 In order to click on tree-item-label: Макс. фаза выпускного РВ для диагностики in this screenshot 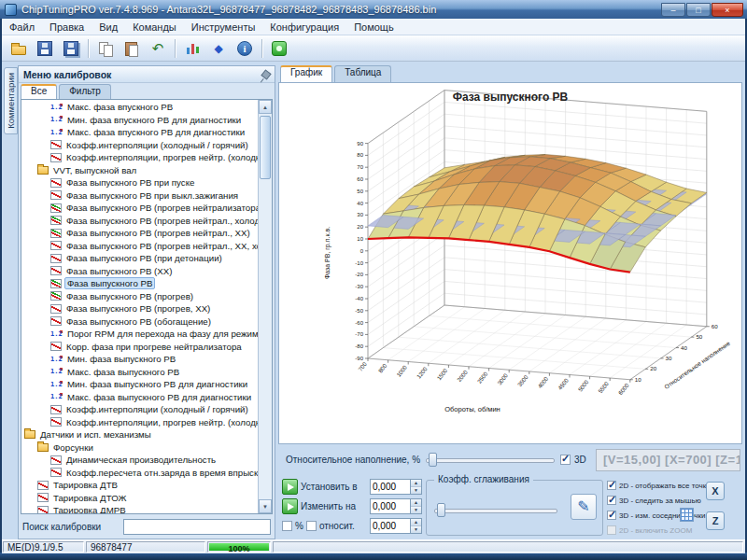, I will do `click(159, 398)`.